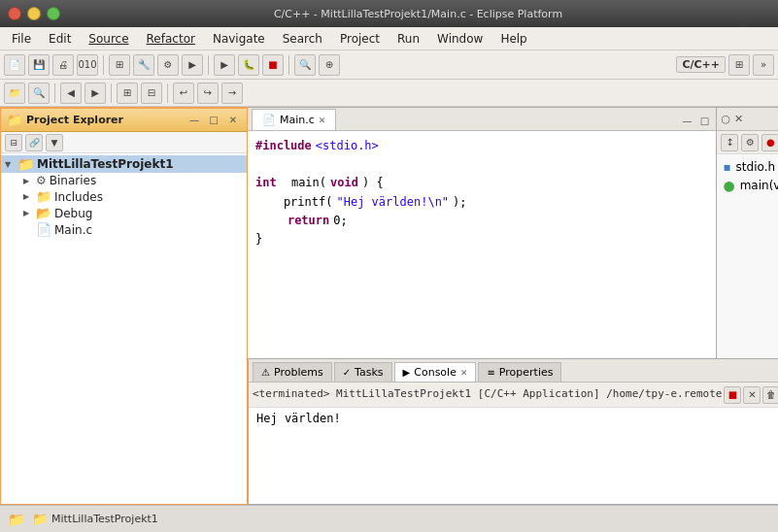 The height and width of the screenshot is (532, 778). I want to click on debug-label: Debug, so click(74, 214).